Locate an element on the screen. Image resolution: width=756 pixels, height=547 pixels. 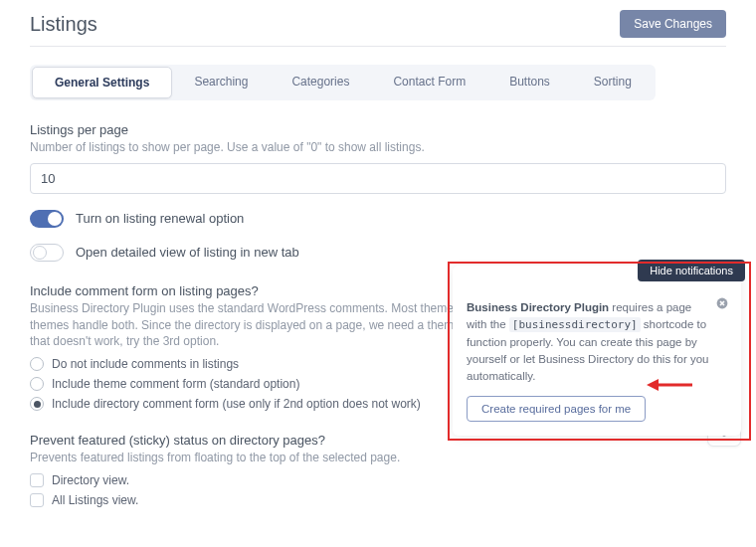
new-tab-toggle-label: Open detailed view of listing in new tab is located at coordinates (187, 253).